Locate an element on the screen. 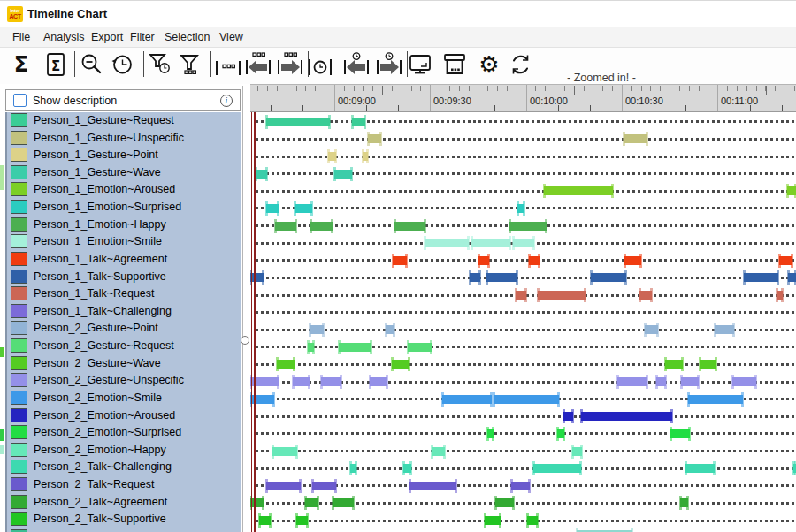 The height and width of the screenshot is (532, 796). track-row: Person_2_Emotion~Surprised is located at coordinates (124, 433).